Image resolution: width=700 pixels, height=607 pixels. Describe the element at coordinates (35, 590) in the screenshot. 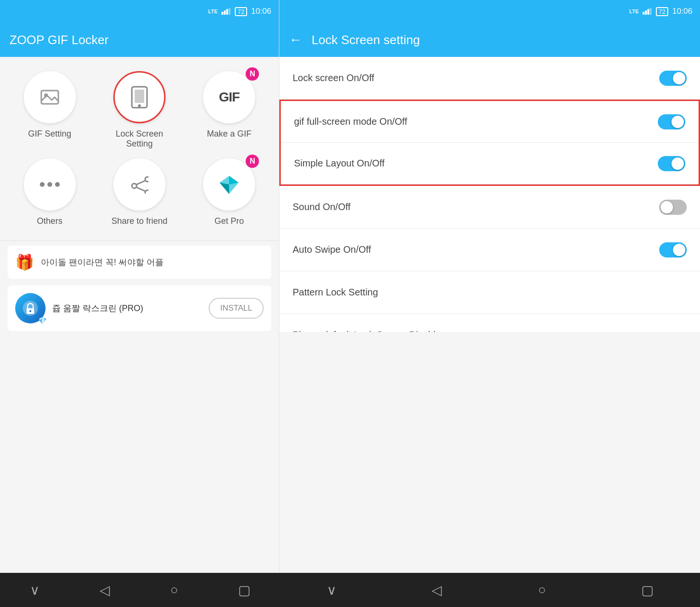

I see `nav-down: ∨` at that location.